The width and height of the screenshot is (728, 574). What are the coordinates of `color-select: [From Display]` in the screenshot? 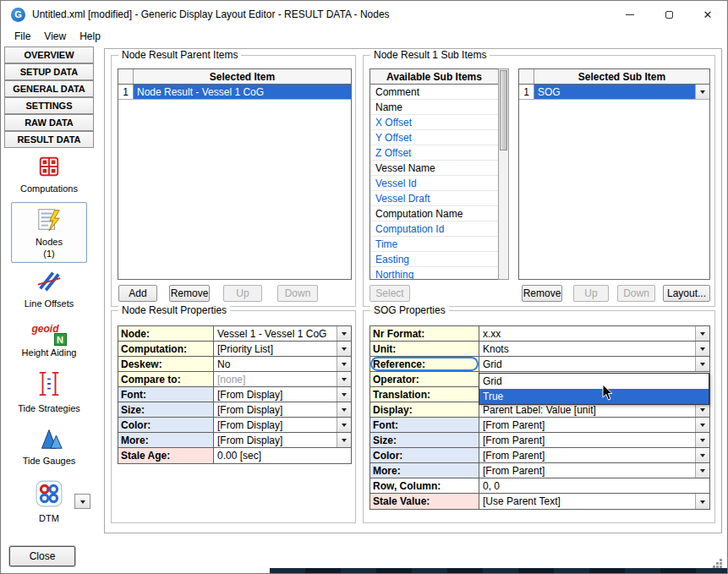 It's located at (282, 424).